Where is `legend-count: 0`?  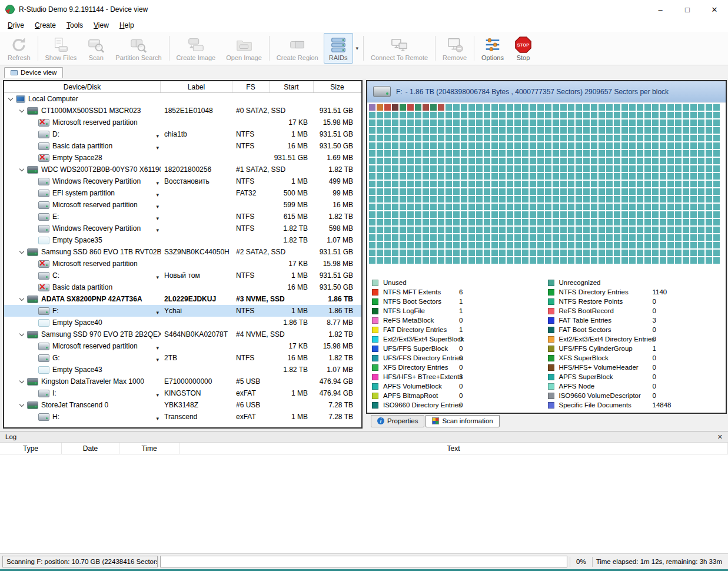
legend-count: 0 is located at coordinates (654, 330).